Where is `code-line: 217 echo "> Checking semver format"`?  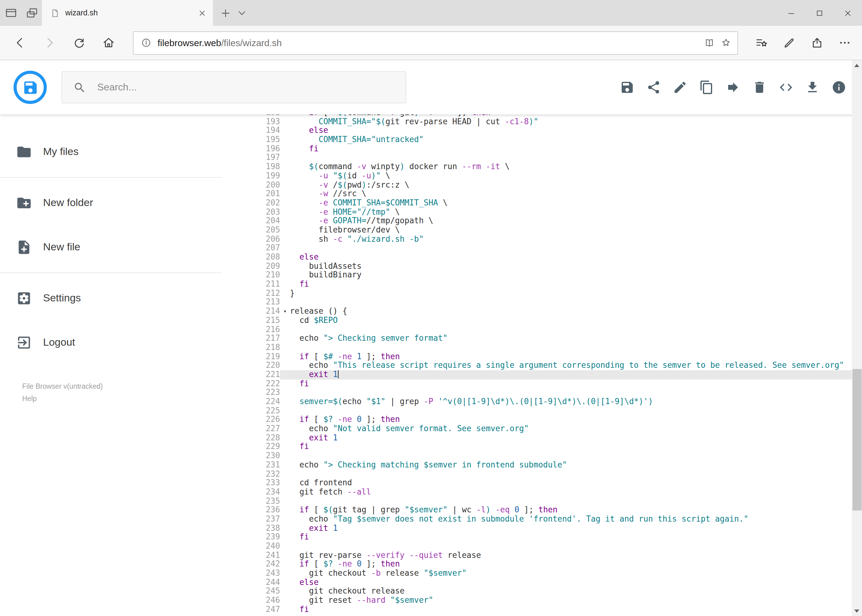
code-line: 217 echo "> Checking semver format" is located at coordinates (537, 338).